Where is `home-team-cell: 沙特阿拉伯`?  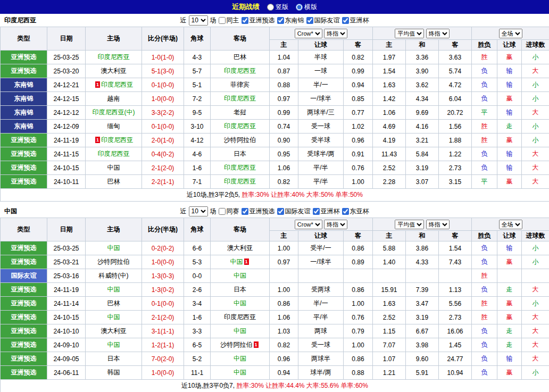 home-team-cell: 沙特阿拉伯 is located at coordinates (114, 262).